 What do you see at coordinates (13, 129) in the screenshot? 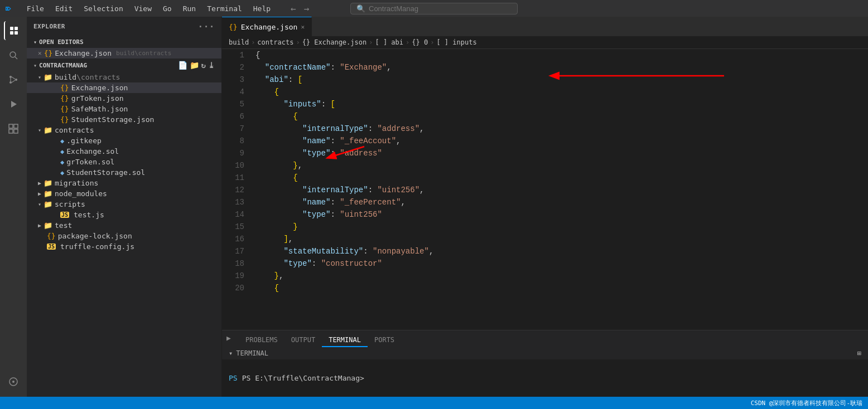
I see `activity-extensions` at bounding box center [13, 129].